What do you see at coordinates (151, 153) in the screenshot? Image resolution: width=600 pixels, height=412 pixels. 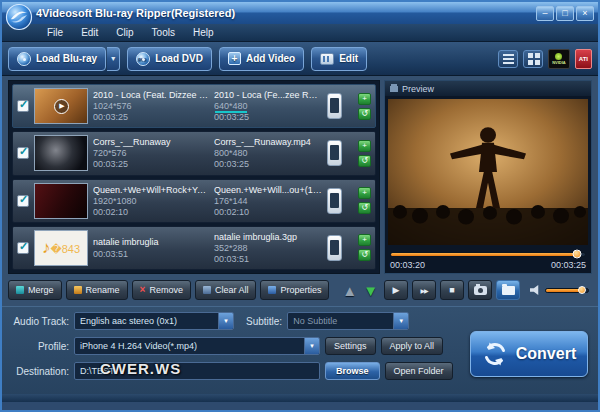 I see `source-info: Corrs_-__Runaway 720*576 00:03:25` at bounding box center [151, 153].